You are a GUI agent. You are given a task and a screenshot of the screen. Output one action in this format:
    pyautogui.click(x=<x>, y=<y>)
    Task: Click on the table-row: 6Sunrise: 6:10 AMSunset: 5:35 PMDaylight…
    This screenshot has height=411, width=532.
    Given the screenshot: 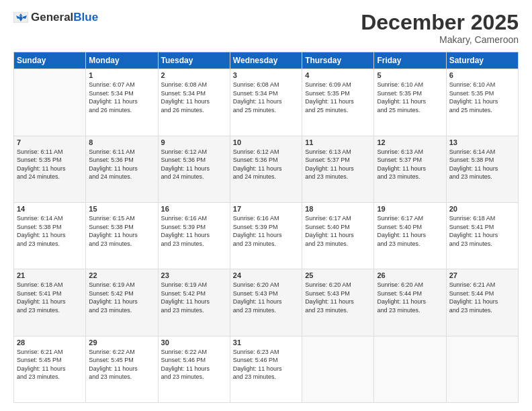 What is the action you would take?
    pyautogui.click(x=482, y=102)
    